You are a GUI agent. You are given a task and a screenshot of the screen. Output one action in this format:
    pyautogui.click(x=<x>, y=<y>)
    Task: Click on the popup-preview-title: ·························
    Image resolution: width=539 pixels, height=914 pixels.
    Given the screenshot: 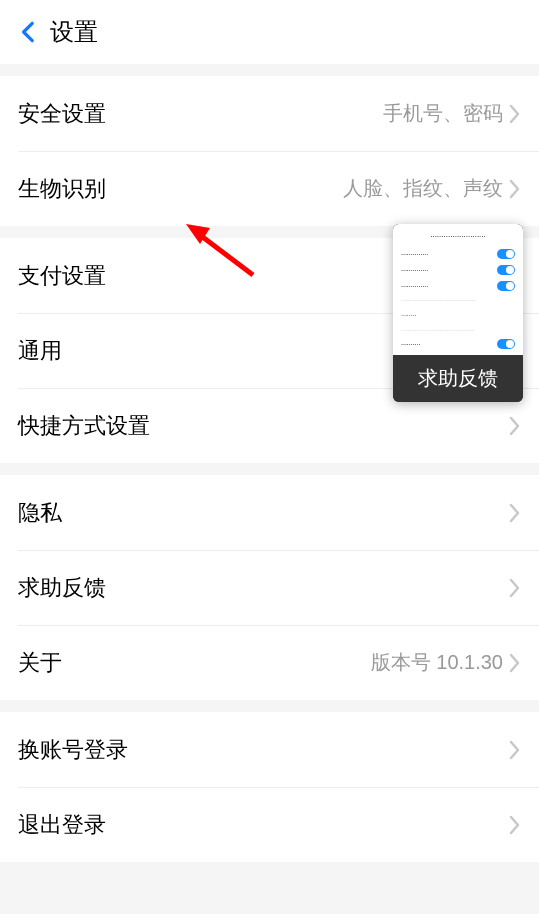 What is the action you would take?
    pyautogui.click(x=458, y=236)
    